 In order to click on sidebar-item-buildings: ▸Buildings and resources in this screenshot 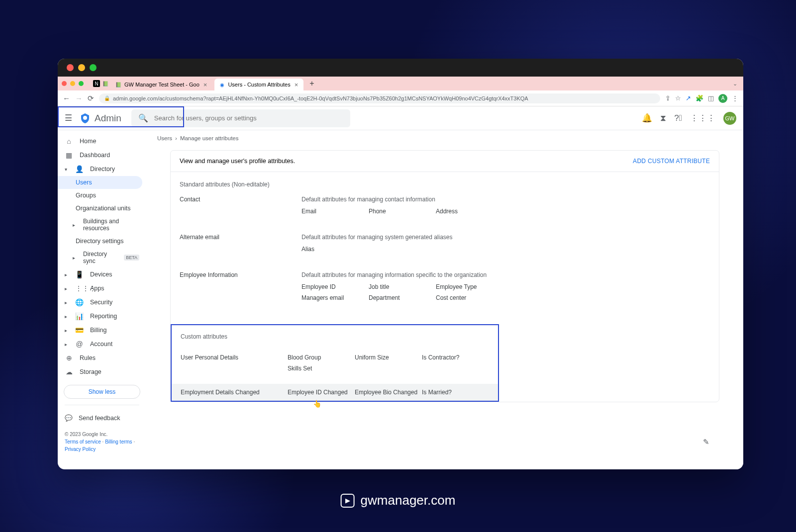, I will do `click(102, 225)`.